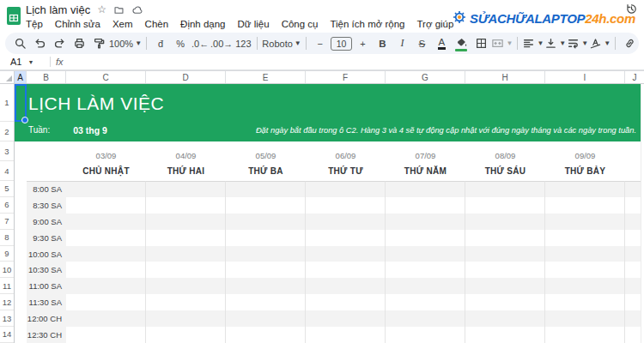 Image resolution: width=644 pixels, height=343 pixels. I want to click on time-cell: 9:30 SA, so click(46, 238).